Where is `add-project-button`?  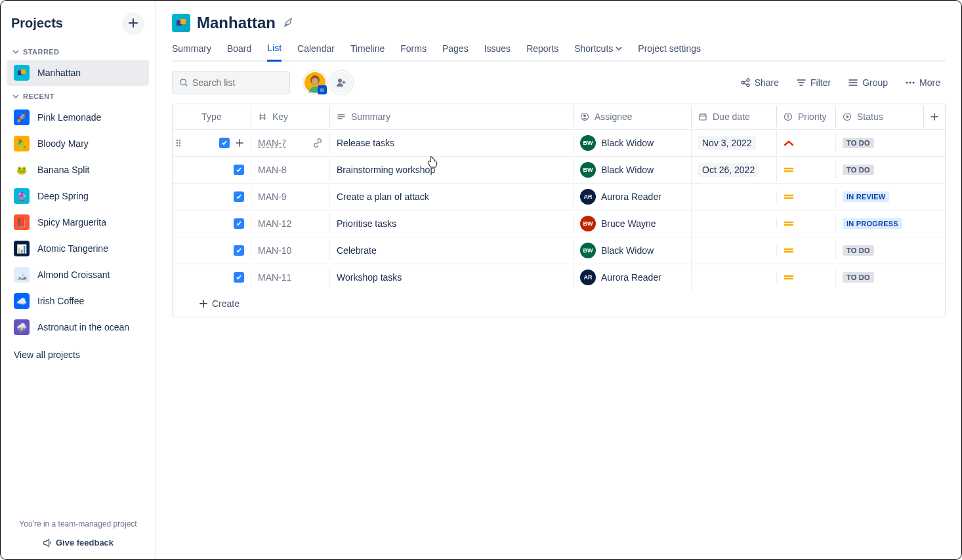 add-project-button is located at coordinates (133, 23).